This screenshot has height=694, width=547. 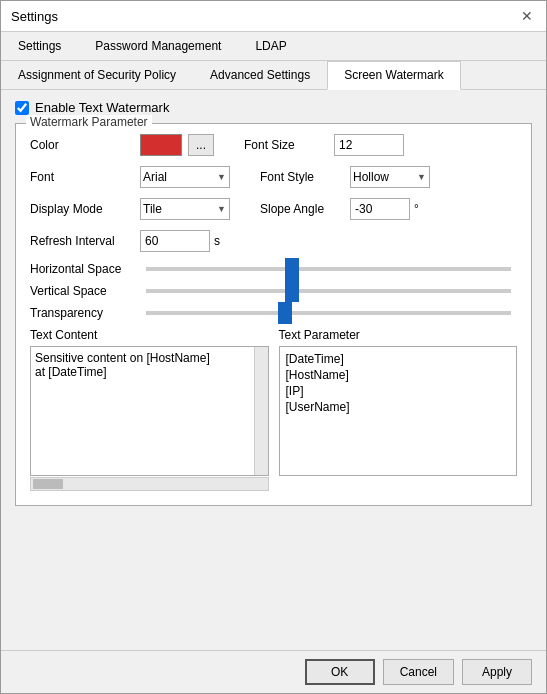 I want to click on slope-angle-input, so click(x=380, y=209).